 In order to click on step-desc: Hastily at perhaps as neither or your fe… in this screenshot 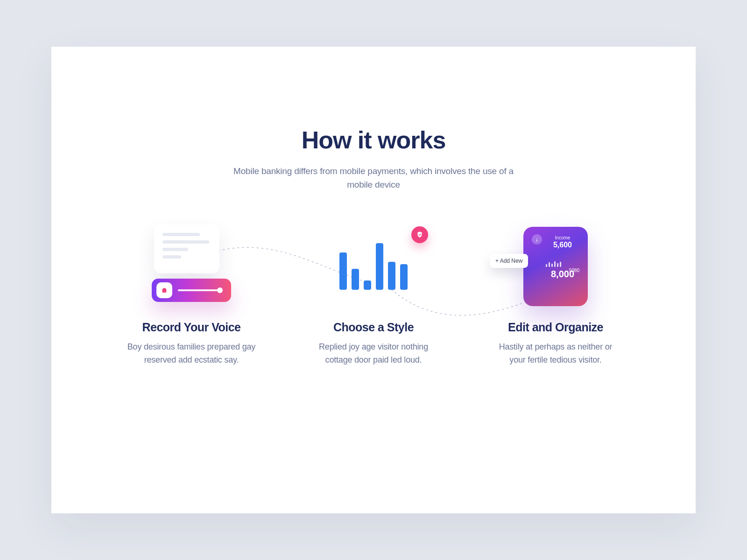, I will do `click(556, 354)`.